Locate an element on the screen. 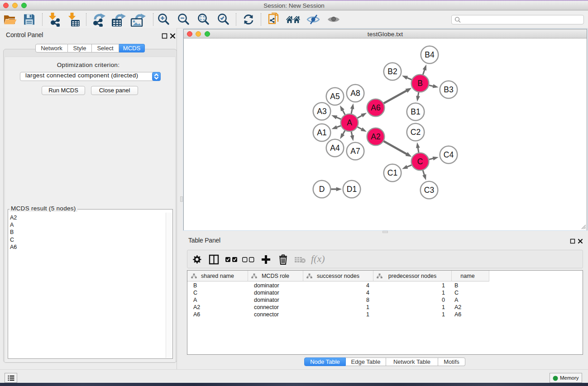  svg-text: A6 is located at coordinates (376, 108).